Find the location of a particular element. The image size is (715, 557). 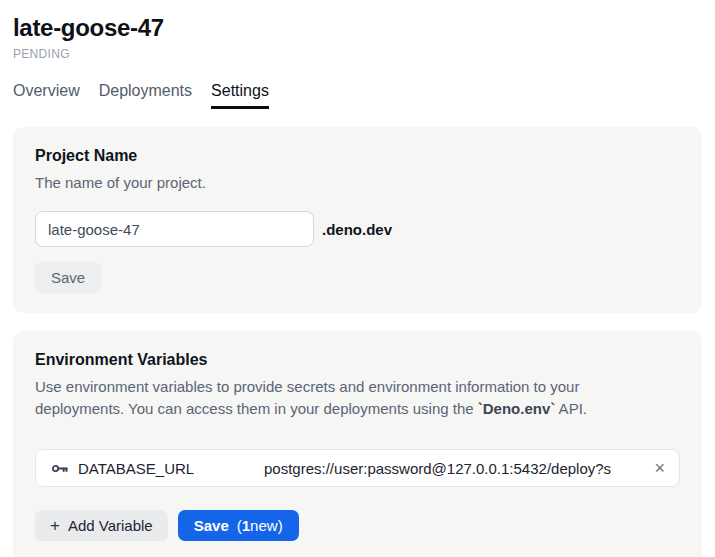

deno-env-code: `Deno.env` is located at coordinates (517, 408).